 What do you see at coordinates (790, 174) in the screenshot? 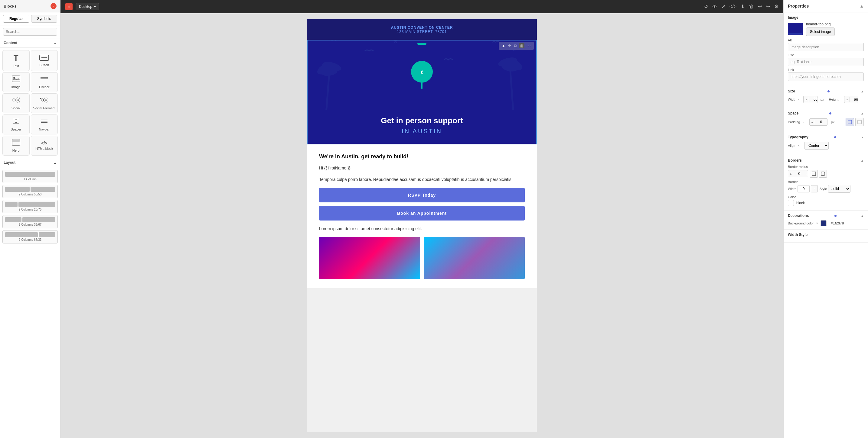
I see `radius-up-arrow: ▲` at bounding box center [790, 174].